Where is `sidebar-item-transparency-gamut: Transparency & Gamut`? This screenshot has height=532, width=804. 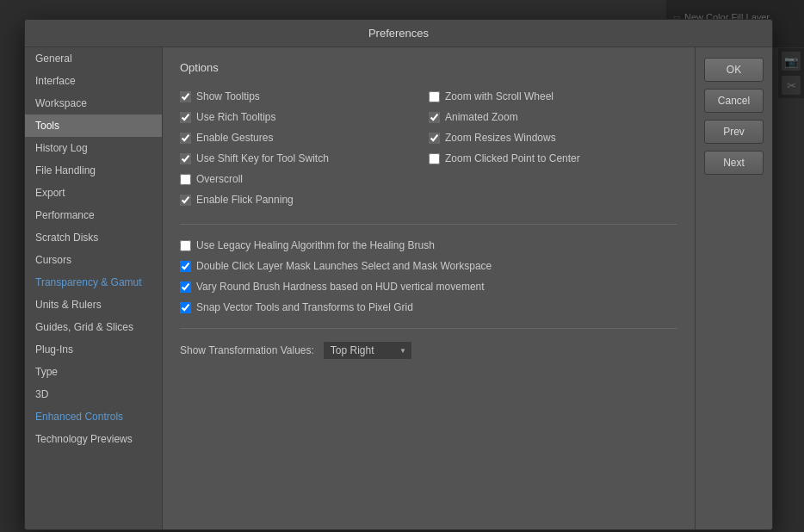
sidebar-item-transparency-gamut: Transparency & Gamut is located at coordinates (93, 282).